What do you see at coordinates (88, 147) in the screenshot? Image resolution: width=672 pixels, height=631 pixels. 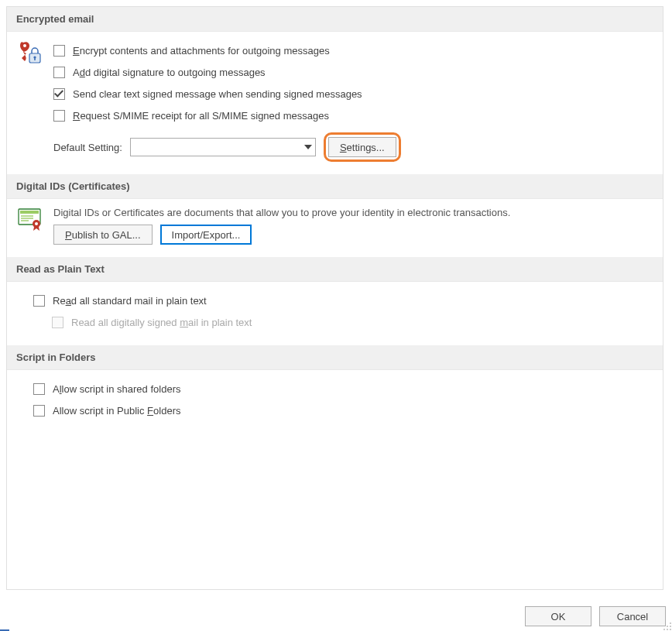 I see `default-setting-label: Default Setting:` at bounding box center [88, 147].